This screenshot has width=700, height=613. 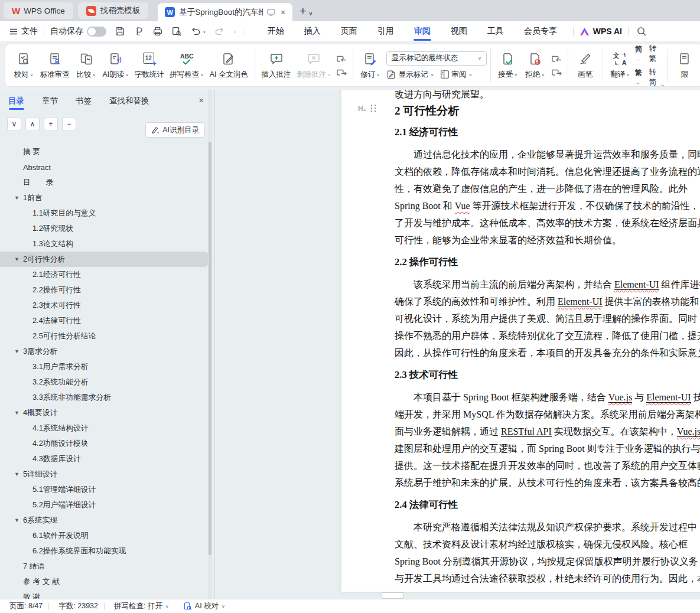 I want to click on show-markup-button: 显示标记∨, so click(x=410, y=74).